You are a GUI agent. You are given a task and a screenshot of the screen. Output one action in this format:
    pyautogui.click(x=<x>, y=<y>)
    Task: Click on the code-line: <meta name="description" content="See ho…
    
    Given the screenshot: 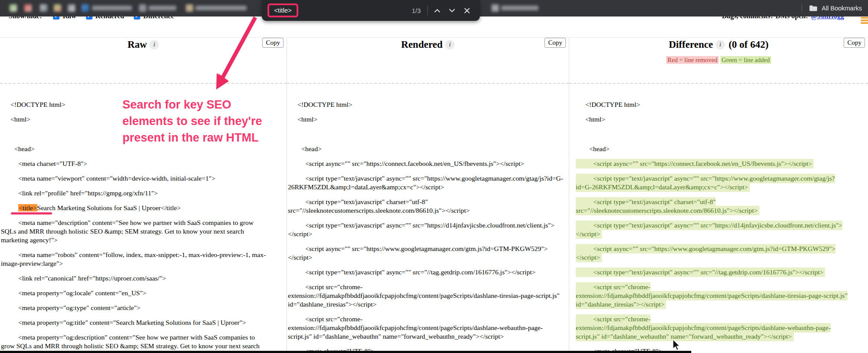 What is the action you would take?
    pyautogui.click(x=134, y=231)
    